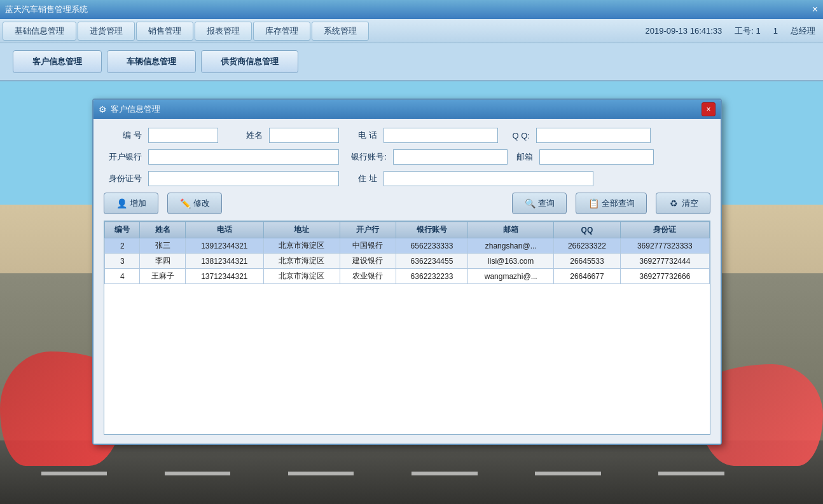  I want to click on query-icon: 🔍, so click(530, 203).